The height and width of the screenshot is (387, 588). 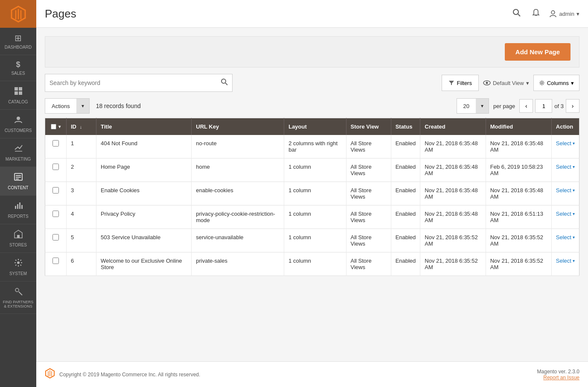 What do you see at coordinates (224, 83) in the screenshot?
I see `search-submit-button` at bounding box center [224, 83].